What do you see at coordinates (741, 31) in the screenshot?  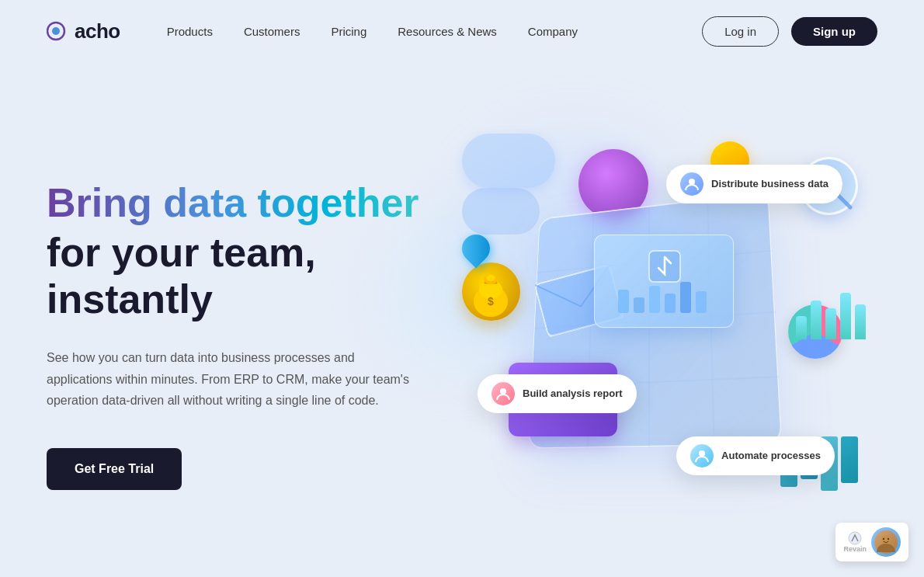 I see `login-button: Log in` at bounding box center [741, 31].